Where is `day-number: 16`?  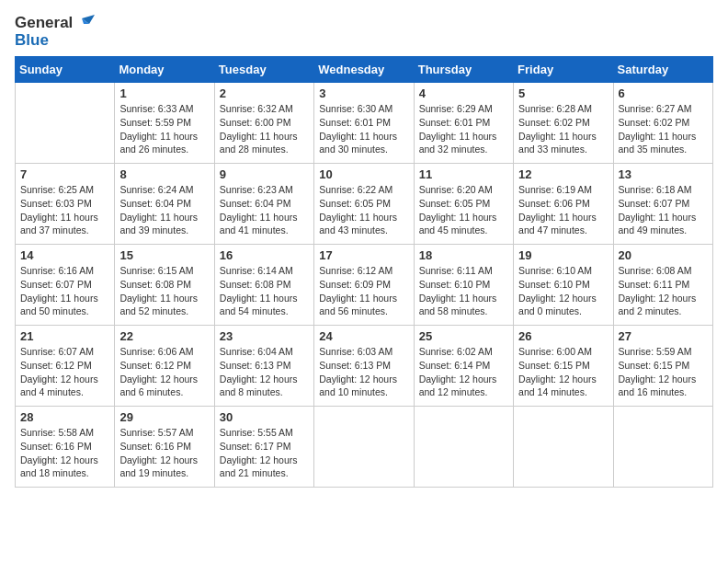
day-number: 16 is located at coordinates (265, 256).